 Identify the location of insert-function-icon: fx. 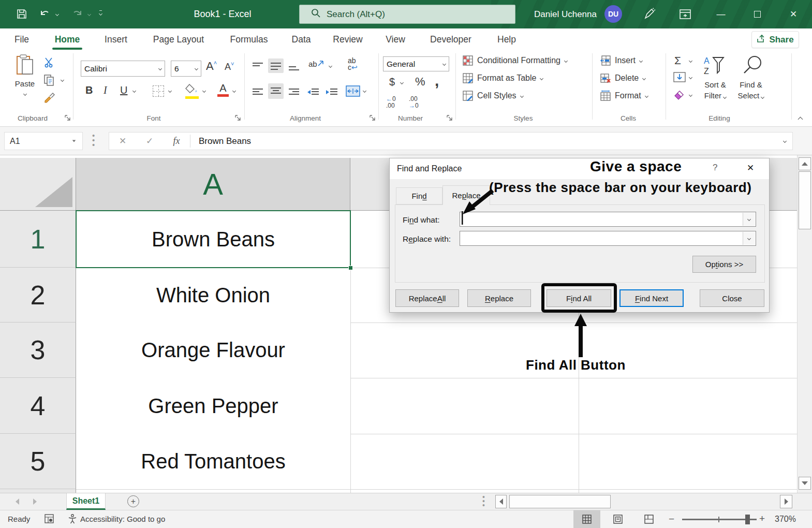
(176, 141).